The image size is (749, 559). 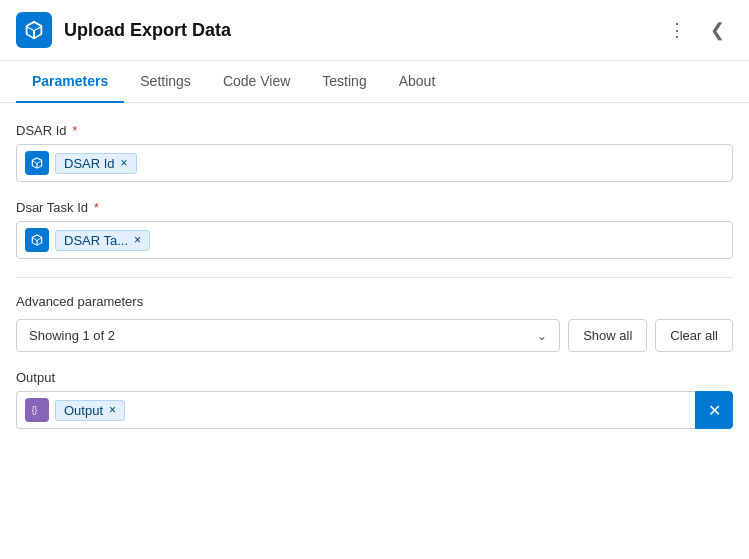 I want to click on chevron-down-icon: ⌄, so click(x=542, y=336).